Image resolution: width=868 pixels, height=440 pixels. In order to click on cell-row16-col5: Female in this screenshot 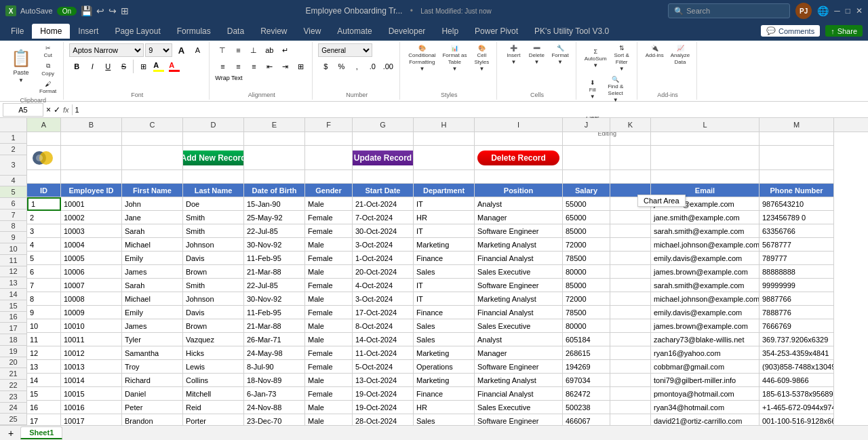, I will do `click(329, 353)`.